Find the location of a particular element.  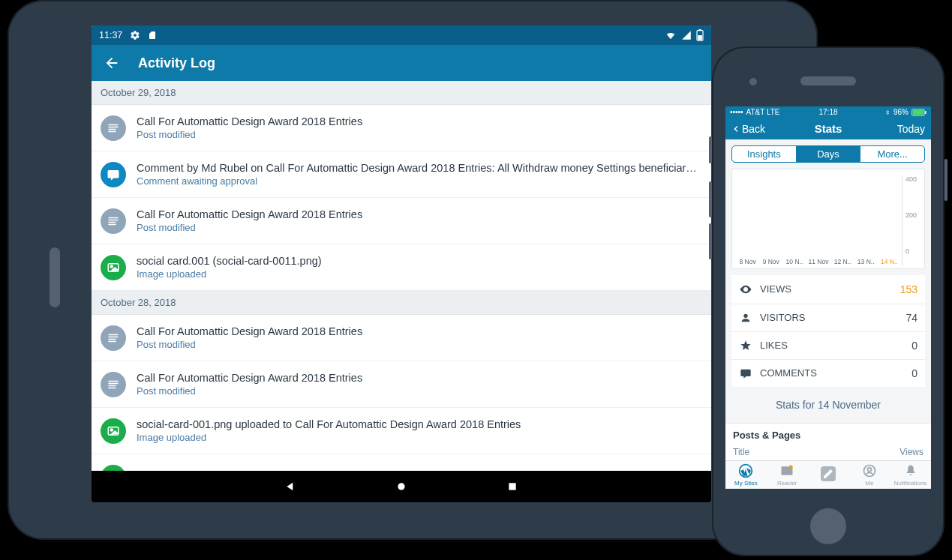

activity-title: social-card-001.png uploaded to Call For… is located at coordinates (419, 424).